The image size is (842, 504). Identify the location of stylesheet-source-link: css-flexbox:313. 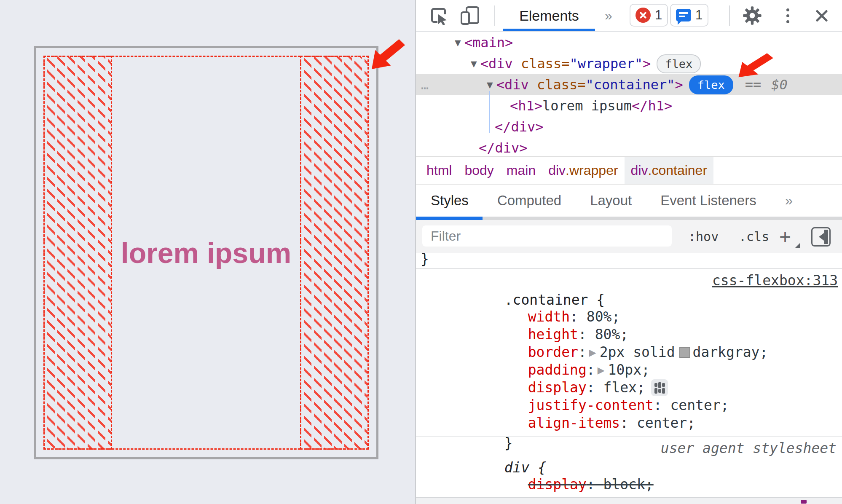
(775, 281).